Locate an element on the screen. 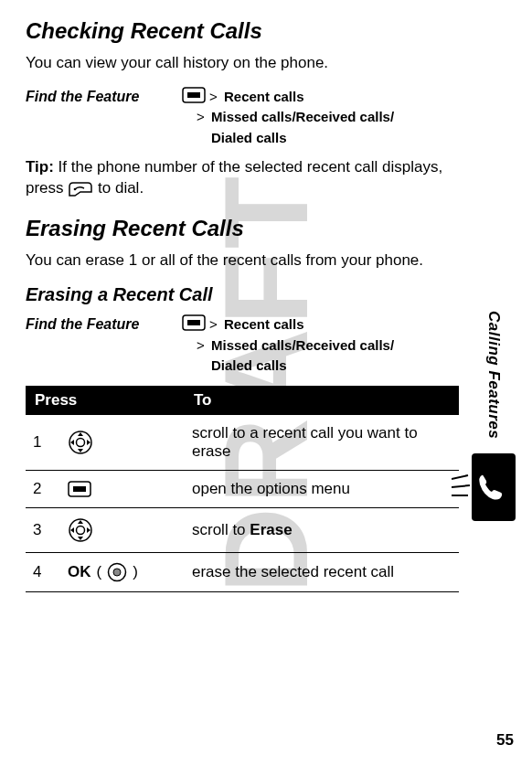  step-number: 1 is located at coordinates (43, 442).